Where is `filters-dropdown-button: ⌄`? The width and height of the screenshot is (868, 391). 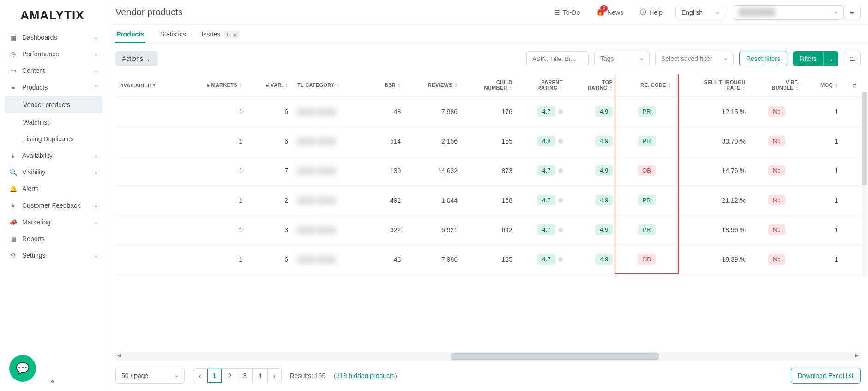 filters-dropdown-button: ⌄ is located at coordinates (831, 59).